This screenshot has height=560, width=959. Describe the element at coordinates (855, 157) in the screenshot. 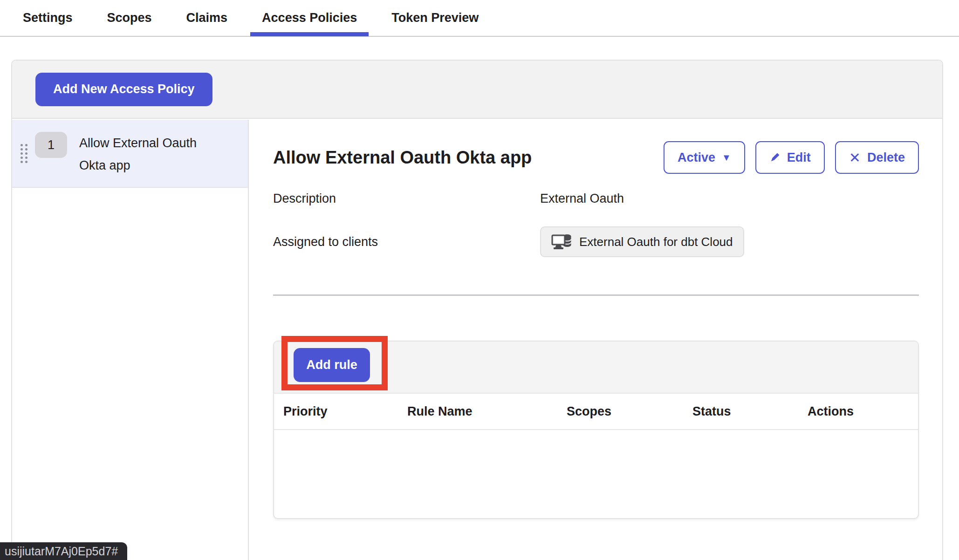

I see `close-icon: ✕` at that location.